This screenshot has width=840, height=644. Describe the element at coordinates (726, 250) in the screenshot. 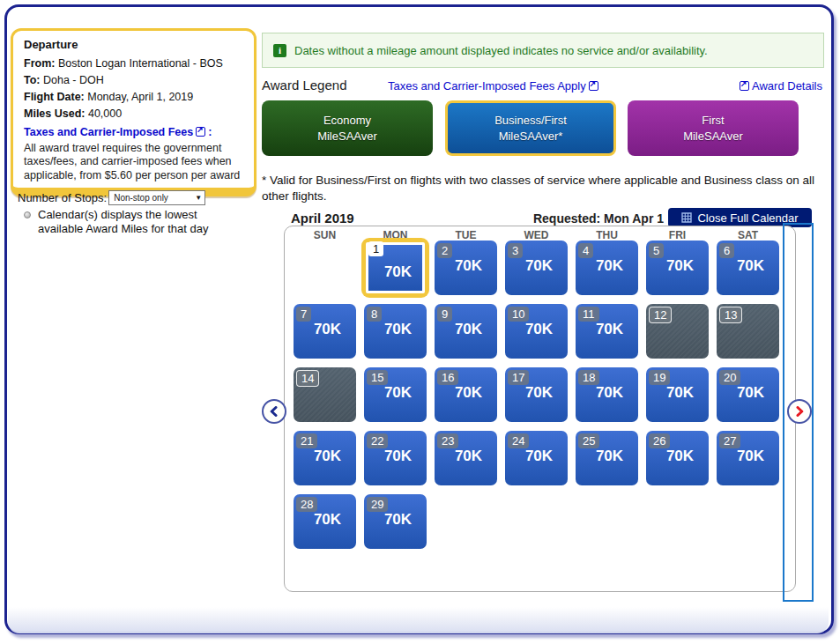

I see `day-number-badge: 6` at that location.